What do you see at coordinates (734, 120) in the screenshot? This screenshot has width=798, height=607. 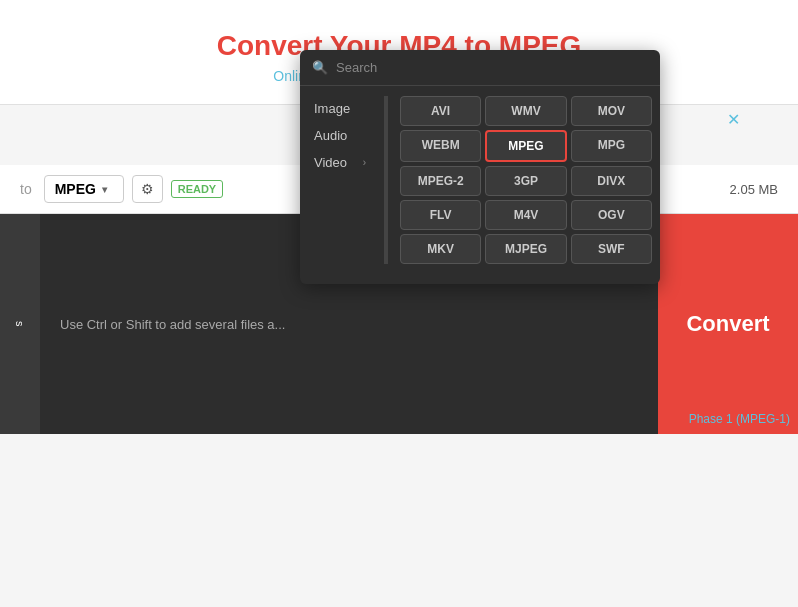 I see `close-icon: ✕` at bounding box center [734, 120].